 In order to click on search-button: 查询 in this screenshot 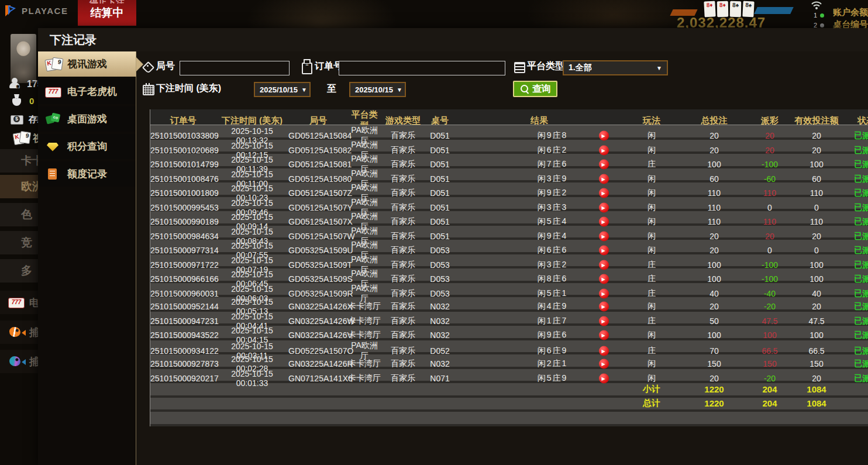, I will do `click(535, 89)`.